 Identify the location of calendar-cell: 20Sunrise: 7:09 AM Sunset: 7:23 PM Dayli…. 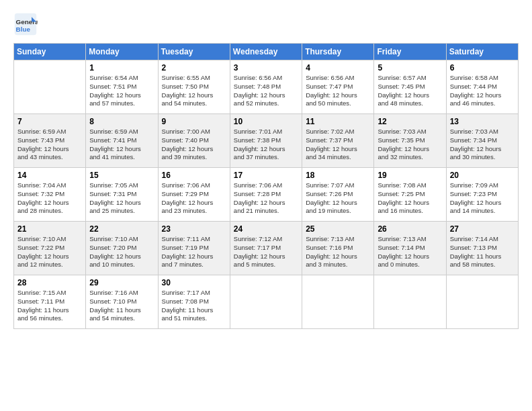
(482, 195).